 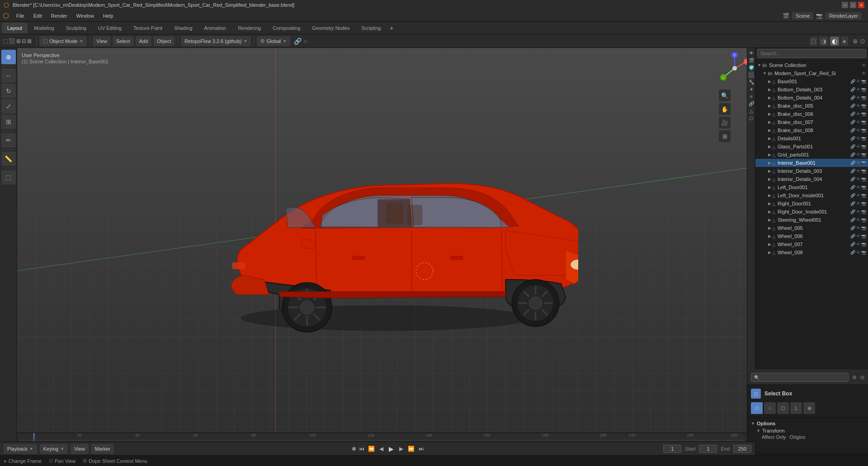 What do you see at coordinates (812, 244) in the screenshot?
I see `outliner-item-wheel007: ▶ △ Wheel_007 🔗 👁 📷` at bounding box center [812, 244].